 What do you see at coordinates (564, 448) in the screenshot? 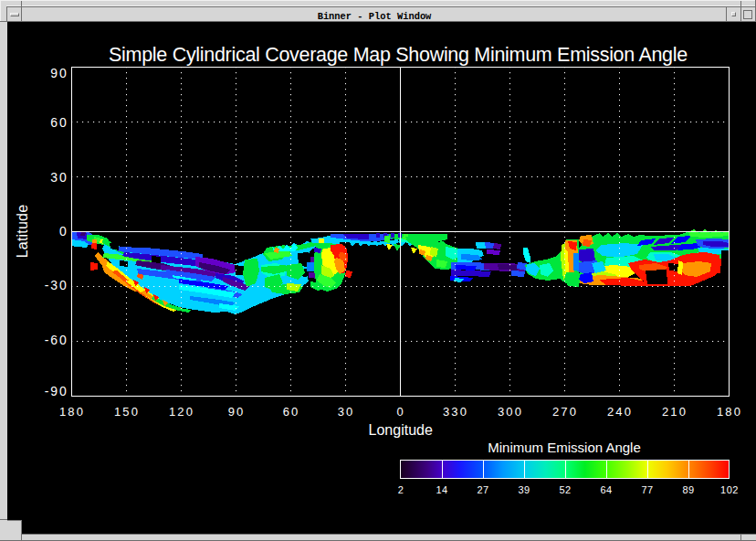
I see `svg-text: Minimum Emission Angle` at bounding box center [564, 448].